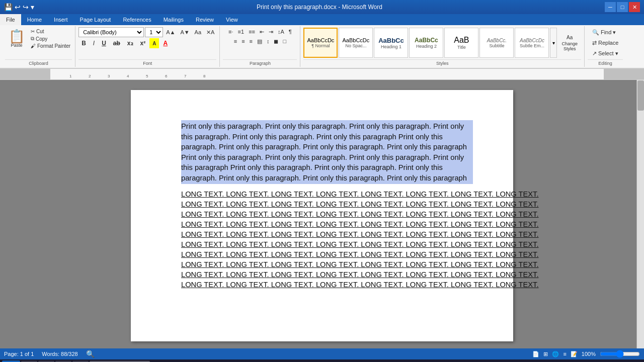  Describe the element at coordinates (586, 354) in the screenshot. I see `status-bar-right: 📄 ⊞ 🌐 ≡ 📝 100%` at that location.